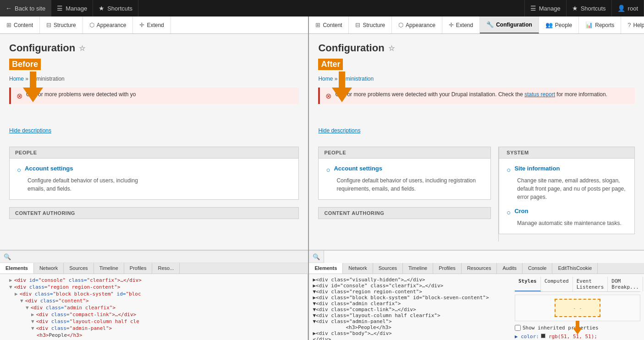  Describe the element at coordinates (545, 8) in the screenshot. I see `manage-button-right: ☰ Manage` at that location.